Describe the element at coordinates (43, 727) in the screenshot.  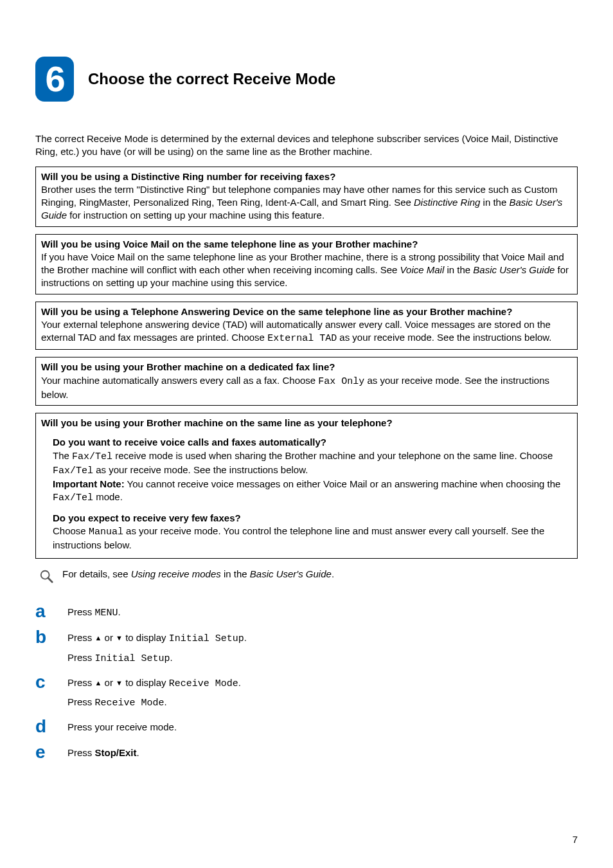
I see `step-letter: d` at that location.